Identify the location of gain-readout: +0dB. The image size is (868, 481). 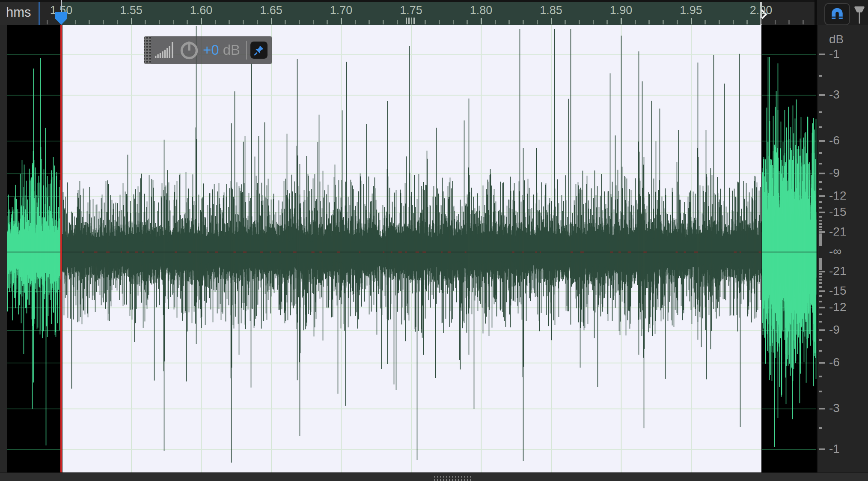
(222, 50).